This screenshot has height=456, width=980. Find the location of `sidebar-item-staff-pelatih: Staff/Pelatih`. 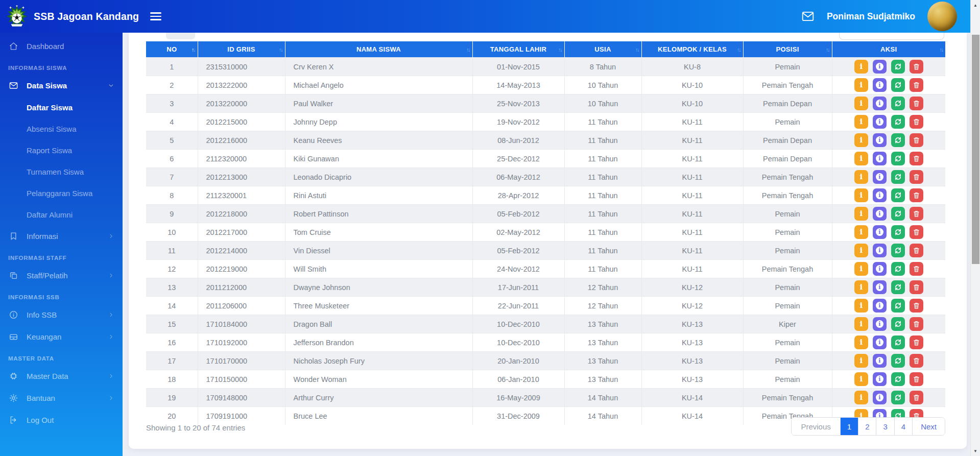

sidebar-item-staff-pelatih: Staff/Pelatih is located at coordinates (61, 276).